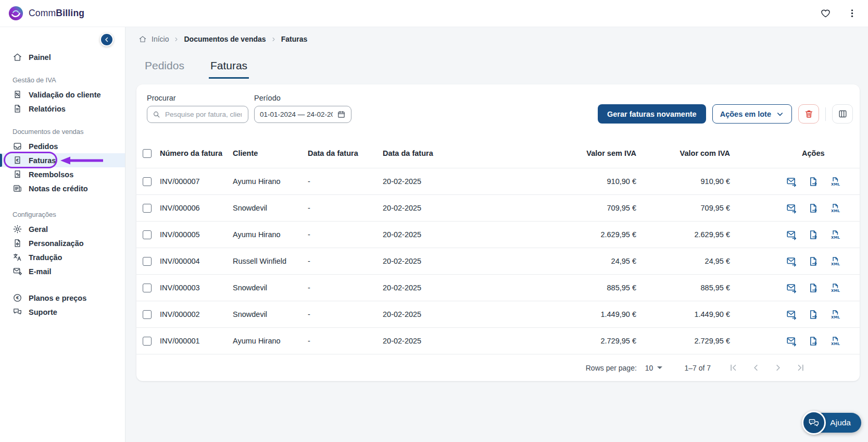  Describe the element at coordinates (852, 14) in the screenshot. I see `overflow-menu-button` at that location.